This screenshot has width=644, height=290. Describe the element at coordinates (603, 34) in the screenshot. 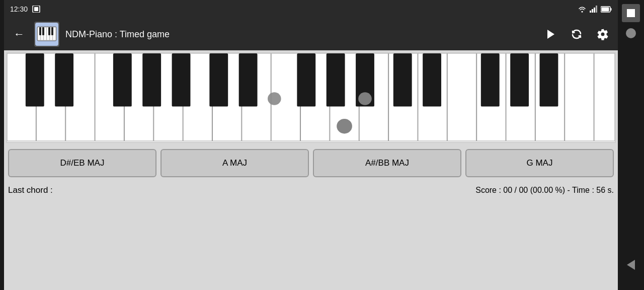

I see `settings-icon` at that location.